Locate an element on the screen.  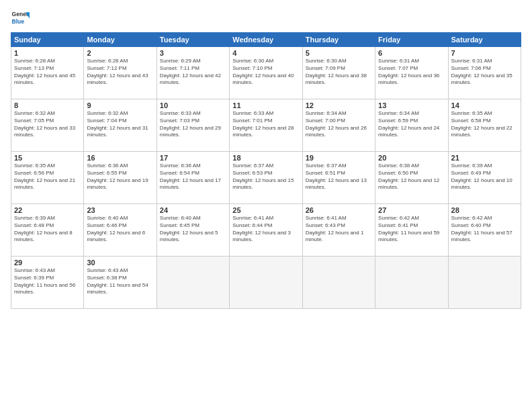
weekday-header-friday: Friday is located at coordinates (412, 40).